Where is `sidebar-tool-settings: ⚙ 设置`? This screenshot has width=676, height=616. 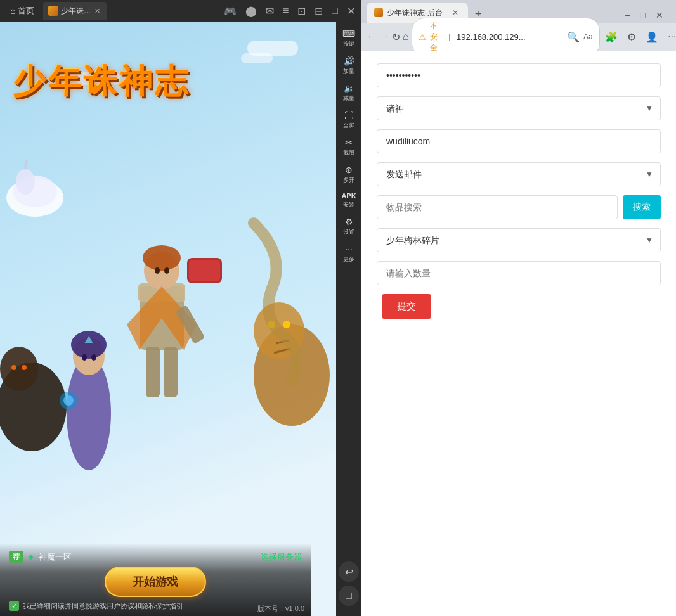
sidebar-tool-settings: ⚙ 设置 is located at coordinates (349, 227).